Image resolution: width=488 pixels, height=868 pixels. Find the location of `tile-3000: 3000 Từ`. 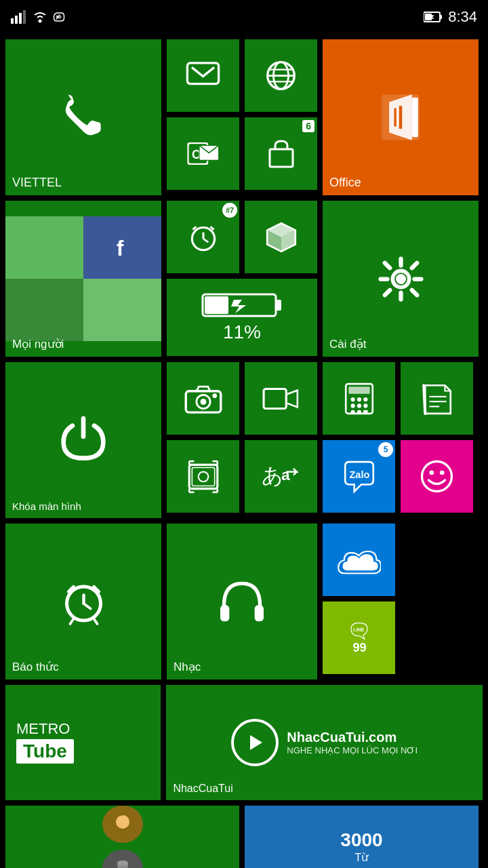

tile-3000: 3000 Từ is located at coordinates (362, 837).